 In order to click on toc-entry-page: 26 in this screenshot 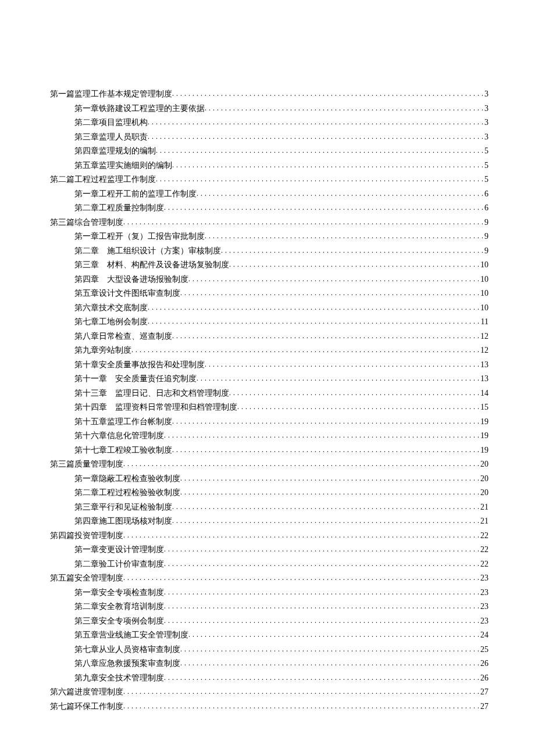, I will do `click(484, 678)`.